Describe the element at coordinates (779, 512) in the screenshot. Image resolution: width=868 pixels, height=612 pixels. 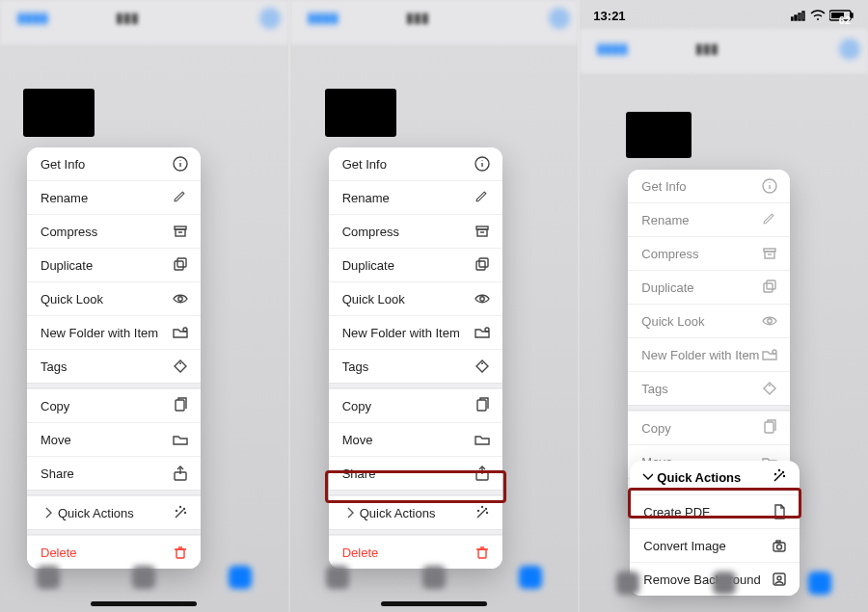
I see `doc-icon` at that location.